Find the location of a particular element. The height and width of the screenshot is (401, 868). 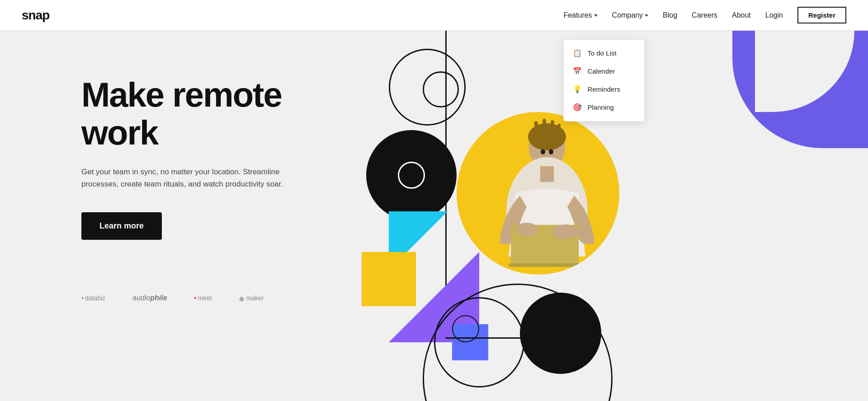

dropdown-item-planning-label: Planning is located at coordinates (600, 107).